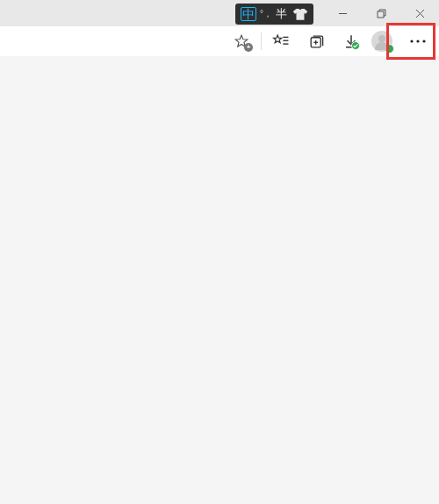 The image size is (439, 504). Describe the element at coordinates (220, 13) in the screenshot. I see `title-bar` at that location.